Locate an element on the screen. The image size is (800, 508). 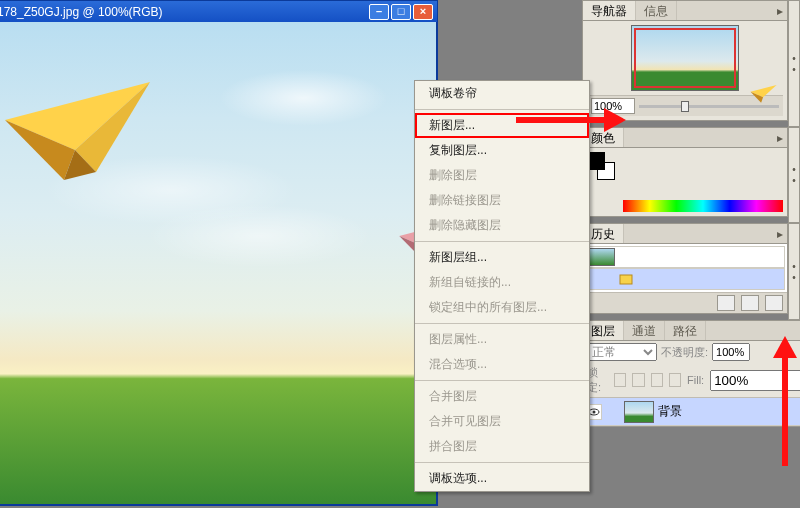
lock-position-icon is located at coordinates (657, 380).